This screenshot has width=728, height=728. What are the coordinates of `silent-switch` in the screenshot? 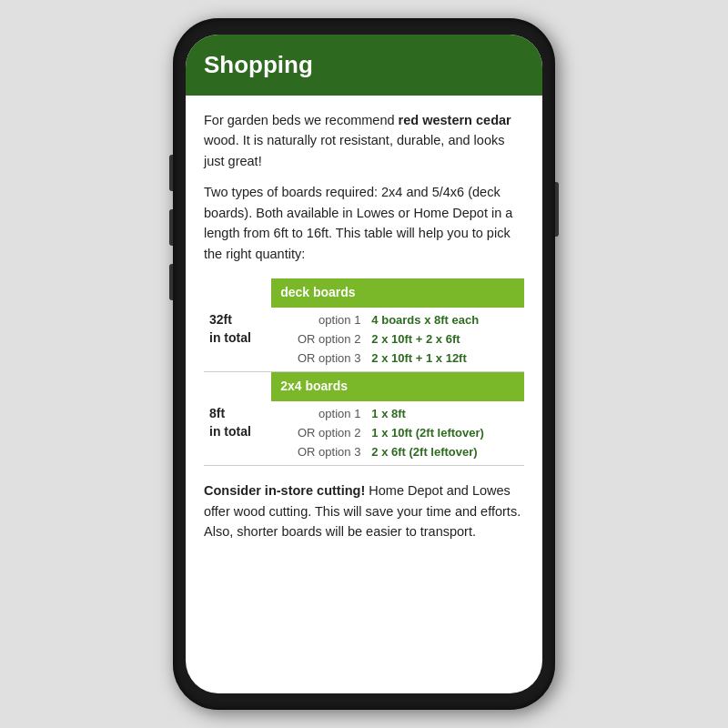 It's located at (171, 282).